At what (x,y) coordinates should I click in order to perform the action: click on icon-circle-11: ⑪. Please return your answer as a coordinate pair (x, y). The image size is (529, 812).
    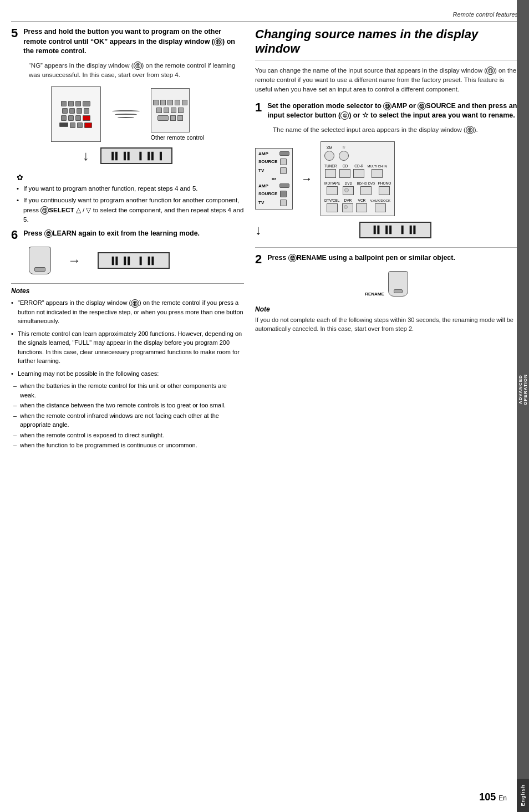
    Looking at the image, I should click on (218, 42).